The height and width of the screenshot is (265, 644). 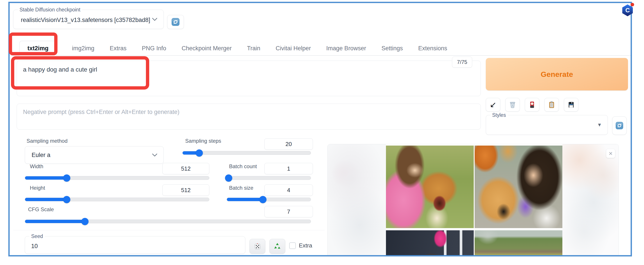 What do you see at coordinates (292, 246) in the screenshot?
I see `extra-seed-checkbox` at bounding box center [292, 246].